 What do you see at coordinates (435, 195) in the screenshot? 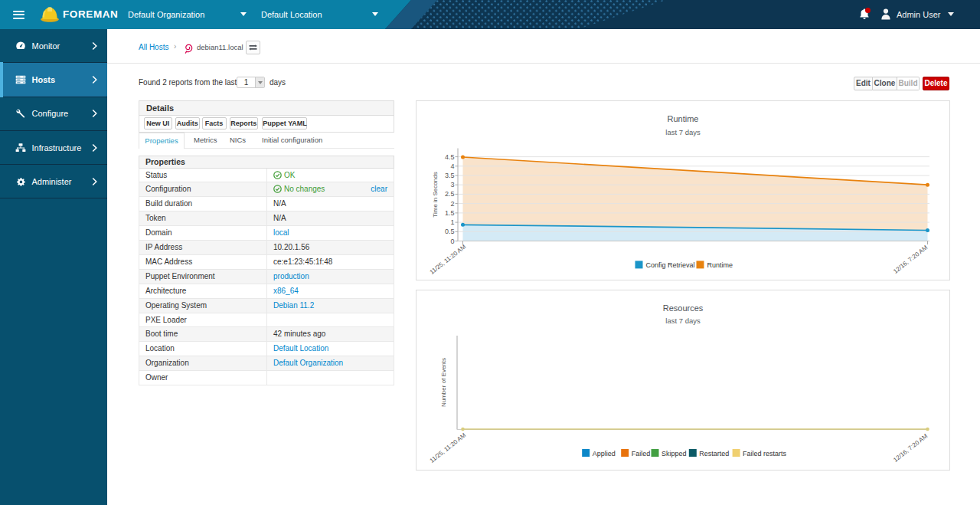
I see `svg-text: Time in Seconds` at bounding box center [435, 195].